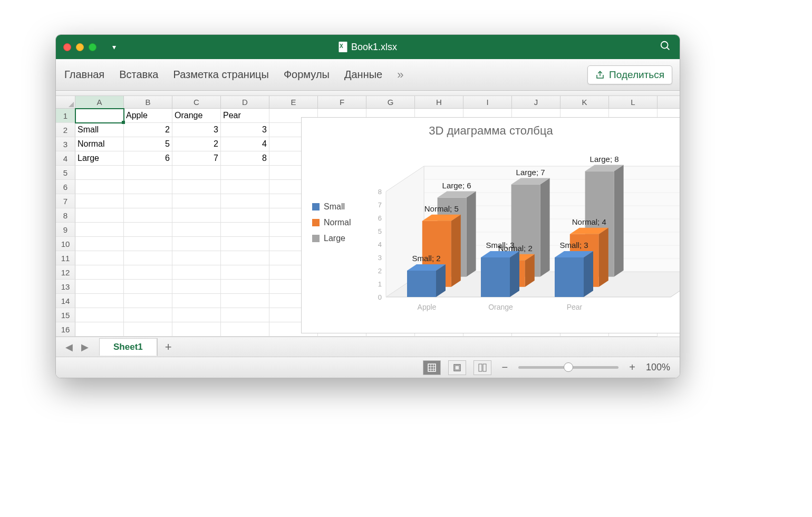 This screenshot has width=812, height=517. I want to click on ribbon-tab-insert: Вставка, so click(139, 75).